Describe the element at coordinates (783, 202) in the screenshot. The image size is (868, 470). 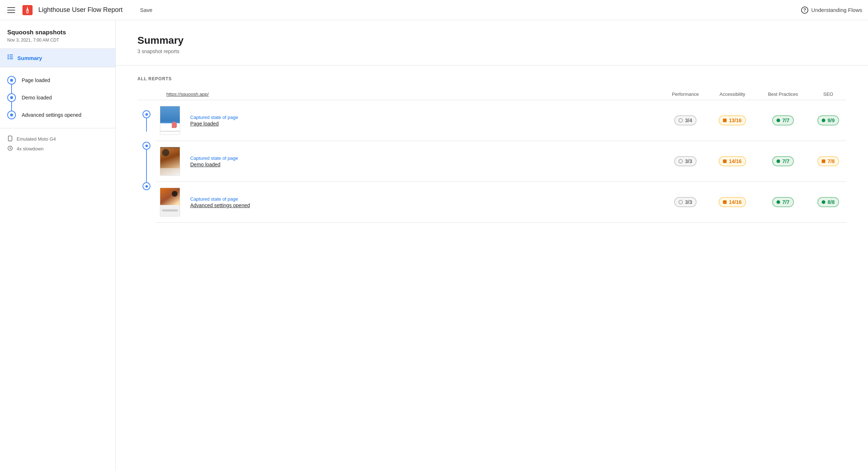
I see `best-practices-badge-3: 7/7` at that location.